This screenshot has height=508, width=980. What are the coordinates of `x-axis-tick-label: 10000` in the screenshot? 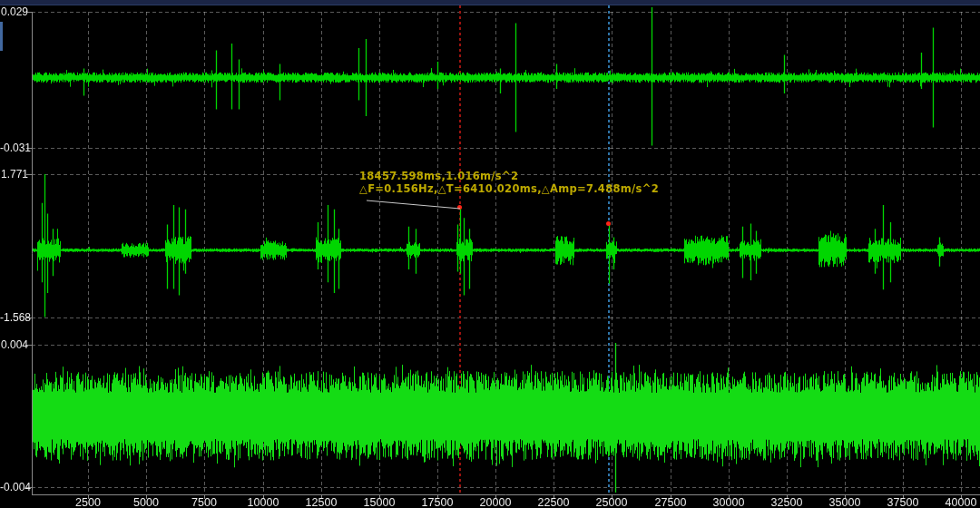 It's located at (263, 503).